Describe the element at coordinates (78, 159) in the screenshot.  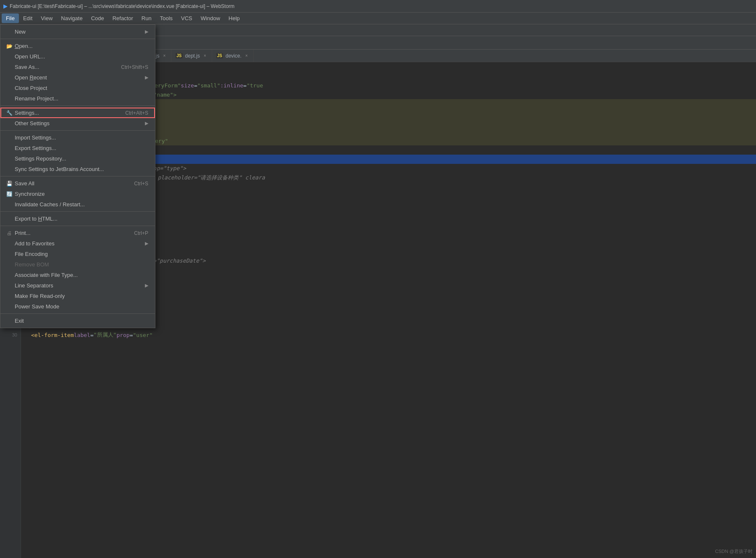
I see `menu-item-settings-repo: Settings Repository...` at that location.